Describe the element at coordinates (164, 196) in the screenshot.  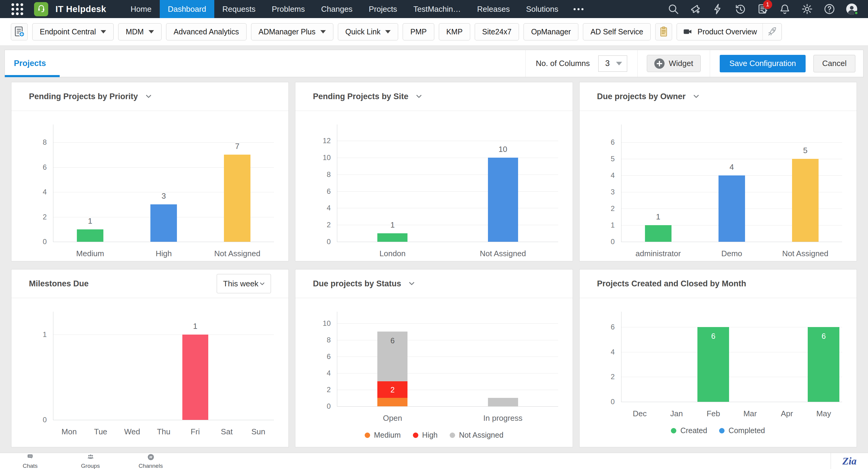
I see `bar-value-label: 3` at that location.